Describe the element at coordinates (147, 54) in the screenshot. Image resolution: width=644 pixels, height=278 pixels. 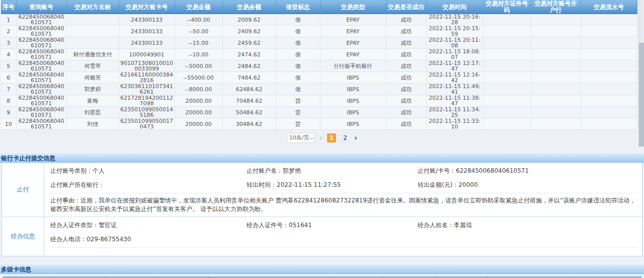
I see `table-cell: 1000049901` at that location.